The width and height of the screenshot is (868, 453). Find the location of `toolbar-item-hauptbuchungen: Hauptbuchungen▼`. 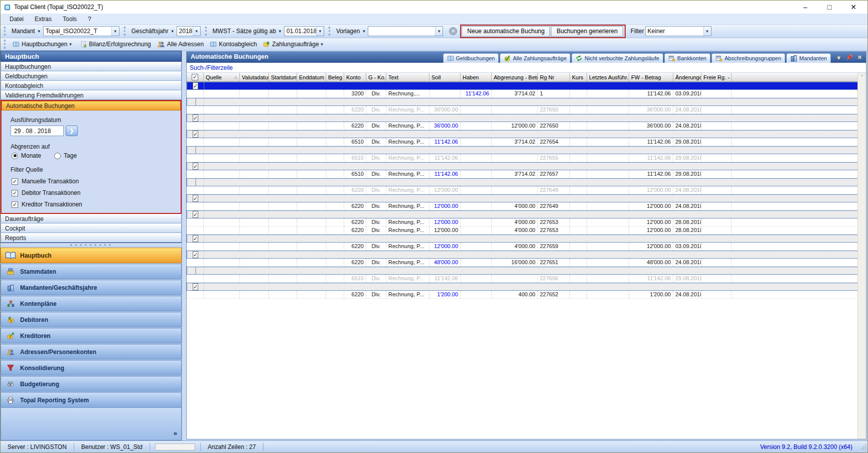

toolbar-item-hauptbuchungen: Hauptbuchungen▼ is located at coordinates (43, 44).